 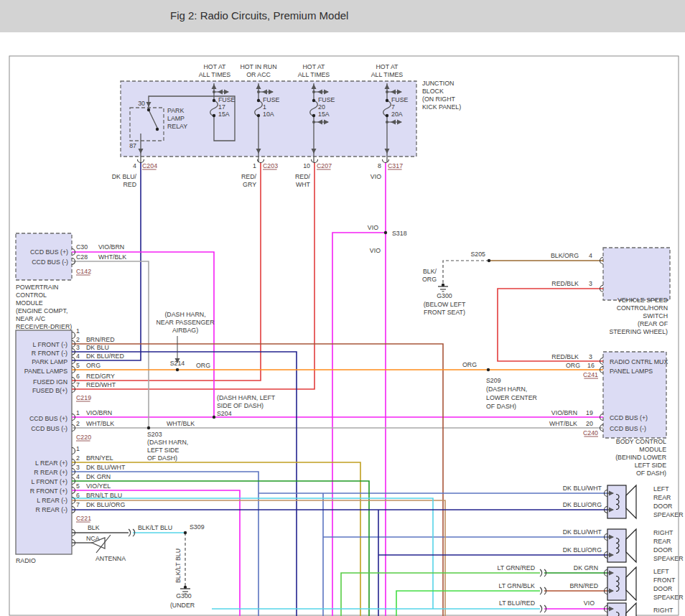 What do you see at coordinates (215, 75) in the screenshot?
I see `label: ALL TIMES` at bounding box center [215, 75].